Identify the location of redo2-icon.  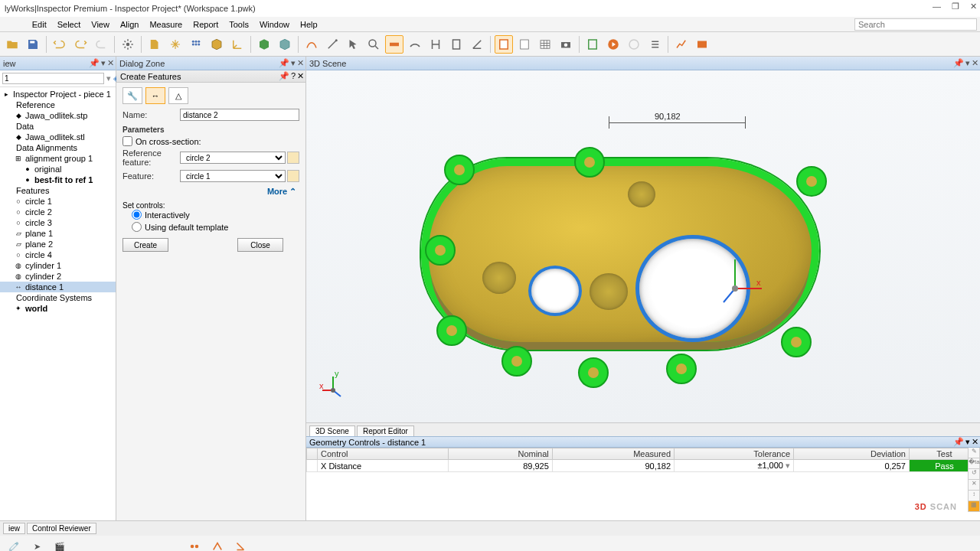
(101, 44).